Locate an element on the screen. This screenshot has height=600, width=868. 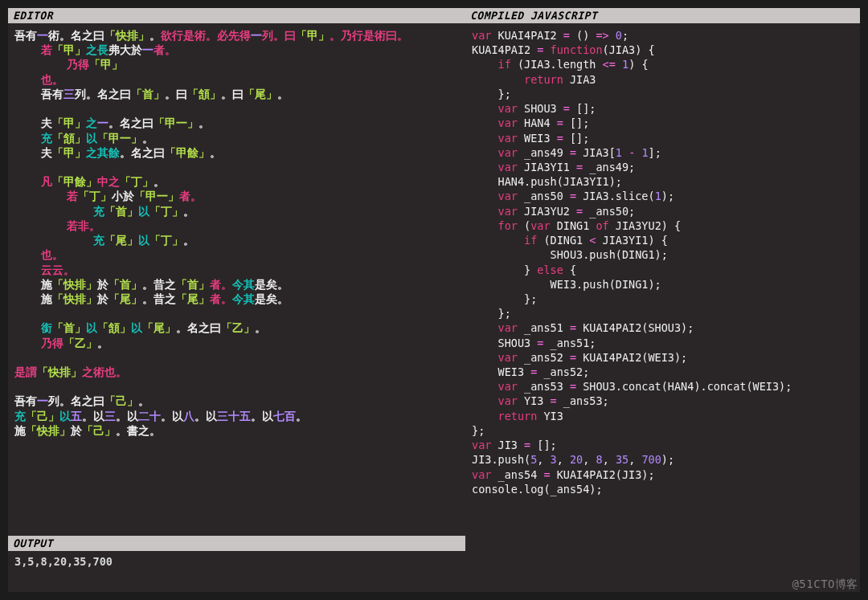
output-panel: 3,5,8,20,35,700 is located at coordinates (236, 562).